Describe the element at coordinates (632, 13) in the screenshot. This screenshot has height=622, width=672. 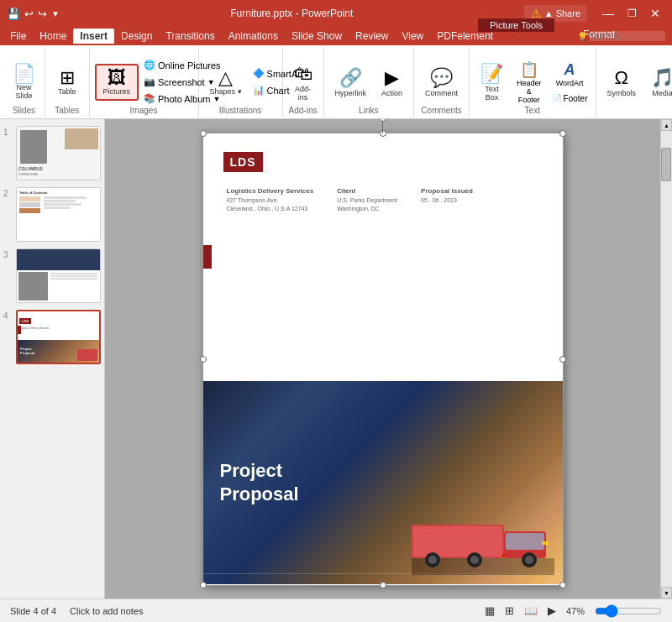
I see `restore-button: ❐` at that location.